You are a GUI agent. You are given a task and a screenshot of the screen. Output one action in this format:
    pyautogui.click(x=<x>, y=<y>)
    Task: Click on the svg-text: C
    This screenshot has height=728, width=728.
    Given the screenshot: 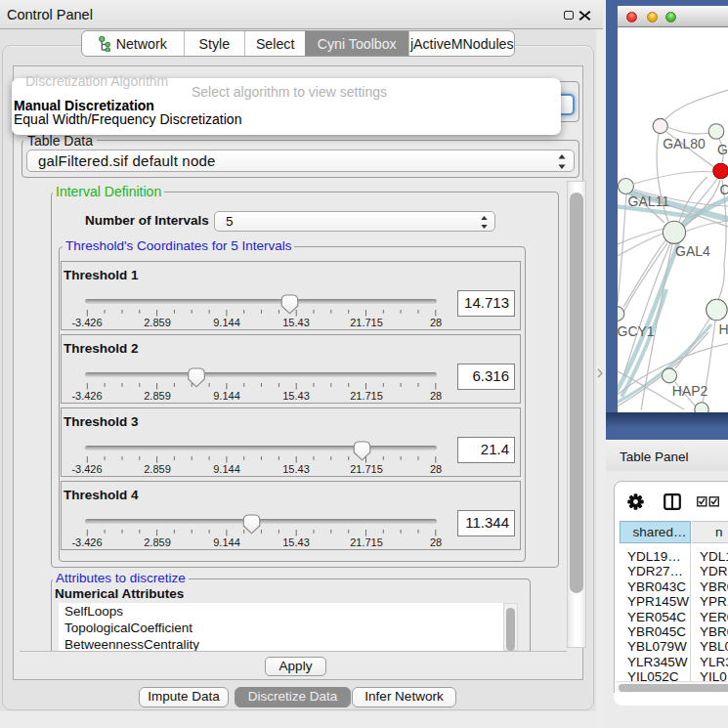 What is the action you would take?
    pyautogui.click(x=724, y=190)
    